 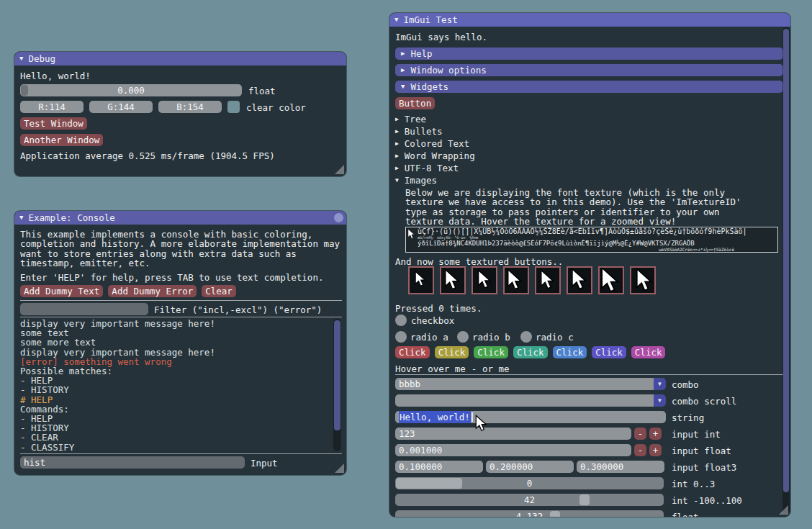 I want to click on hover-text-first: Hover over me, so click(x=430, y=369).